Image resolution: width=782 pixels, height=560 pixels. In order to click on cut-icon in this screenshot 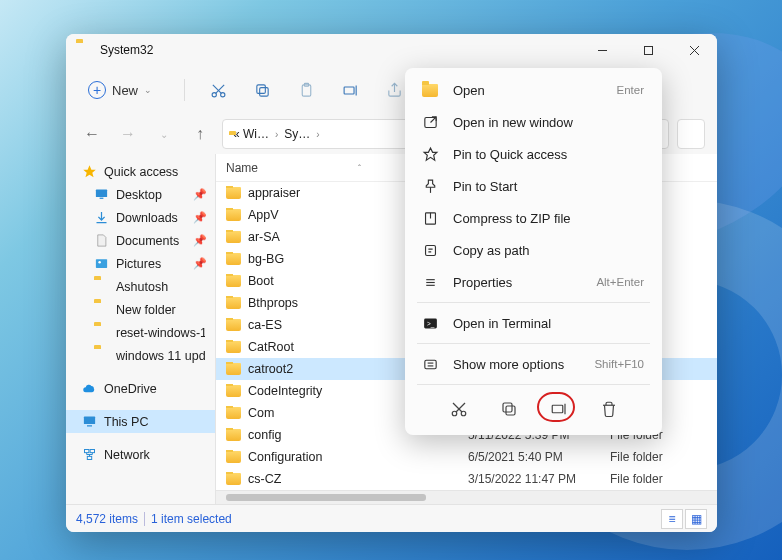, I will do `click(218, 90)`.